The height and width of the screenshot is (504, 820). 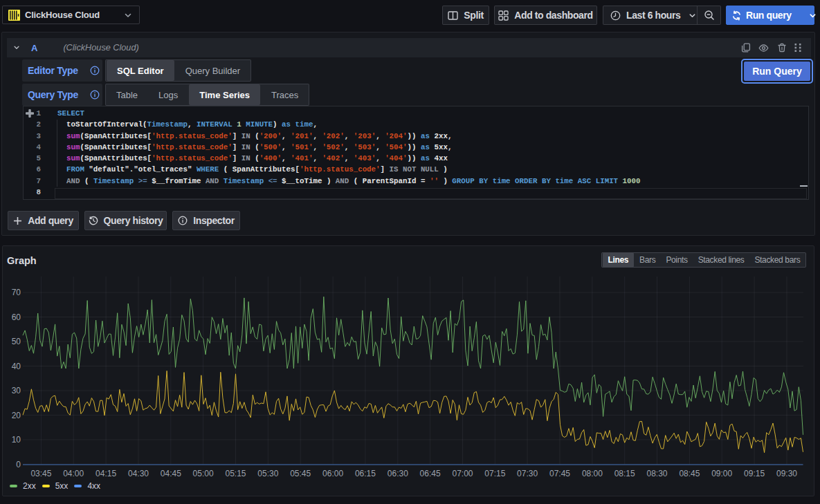 What do you see at coordinates (106, 474) in the screenshot?
I see `svg-text: 04:15` at bounding box center [106, 474].